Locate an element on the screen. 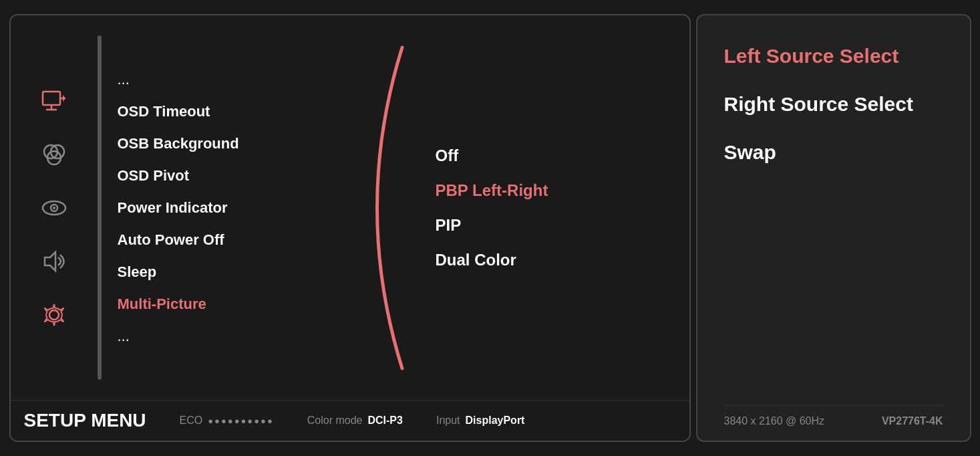  sidebar is located at coordinates (54, 207).